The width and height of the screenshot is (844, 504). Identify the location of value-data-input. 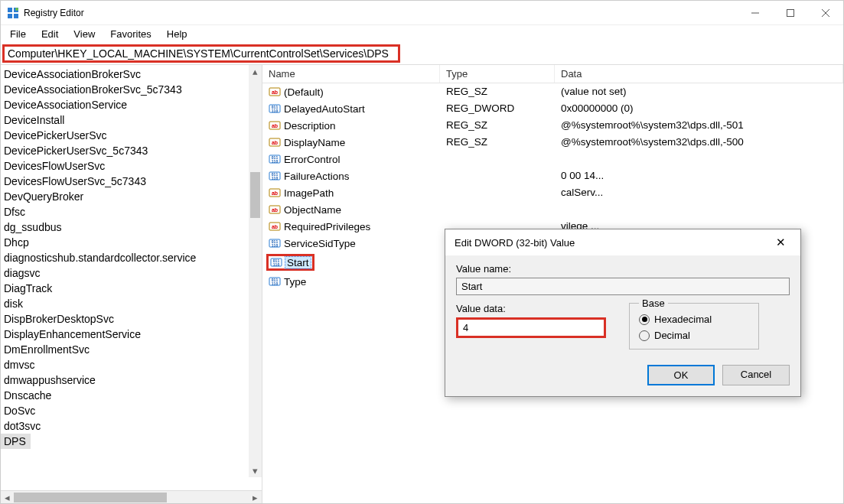
(531, 327).